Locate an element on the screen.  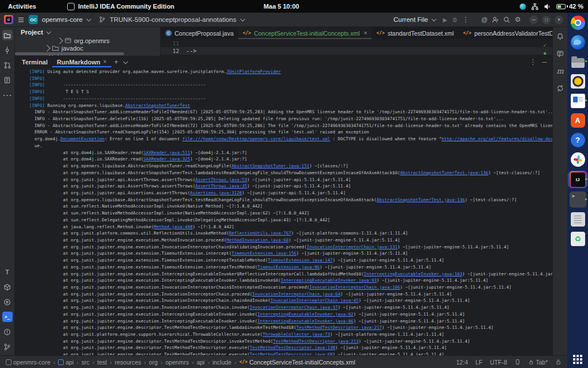
unlock-open-icon is located at coordinates (558, 362).